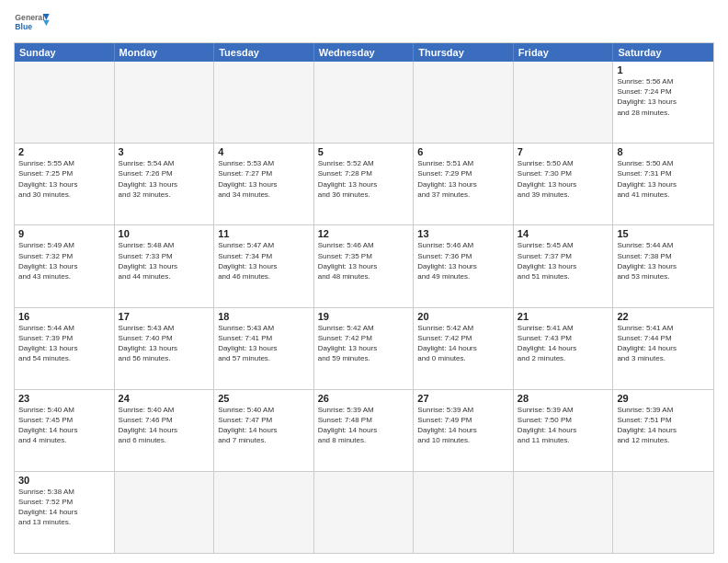 The image size is (728, 563). What do you see at coordinates (64, 398) in the screenshot?
I see `day-number: 23` at bounding box center [64, 398].